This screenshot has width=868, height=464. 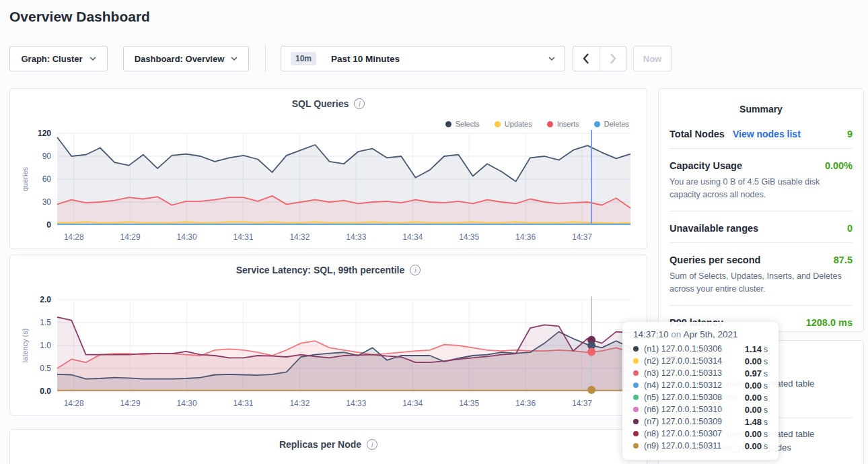 What do you see at coordinates (682, 446) in the screenshot?
I see `node-address: (n9) 127.0.0.1:50311` at bounding box center [682, 446].